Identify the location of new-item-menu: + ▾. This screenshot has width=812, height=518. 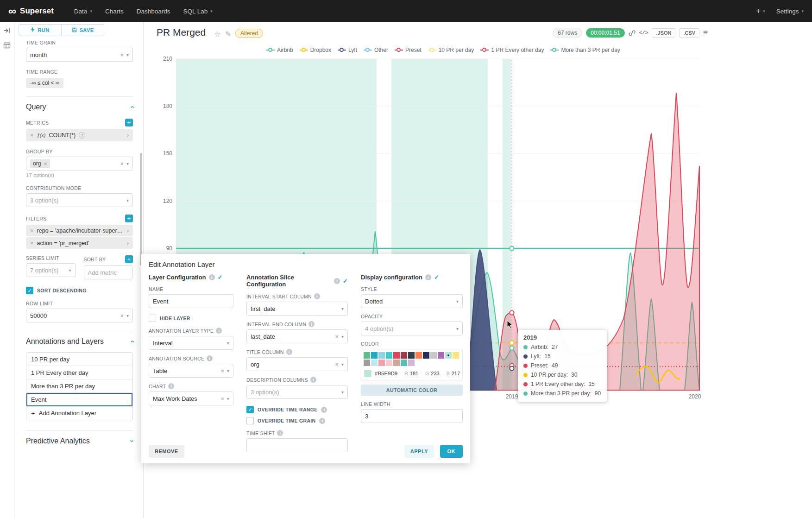
(761, 11).